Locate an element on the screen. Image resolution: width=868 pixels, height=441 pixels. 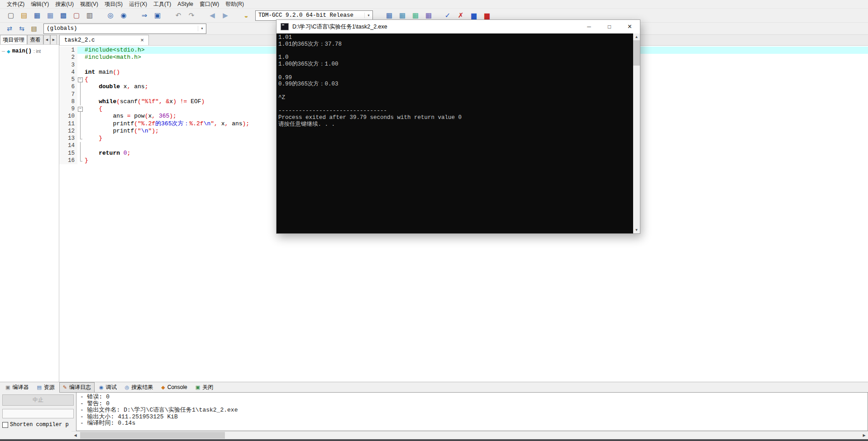
close-button: × is located at coordinates (630, 27).